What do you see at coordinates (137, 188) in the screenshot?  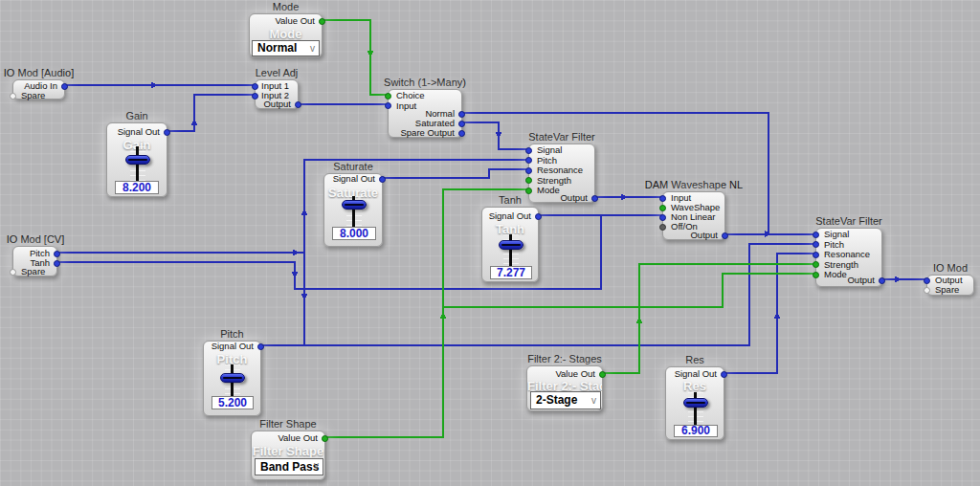 I see `gain-value-box: 8.200` at bounding box center [137, 188].